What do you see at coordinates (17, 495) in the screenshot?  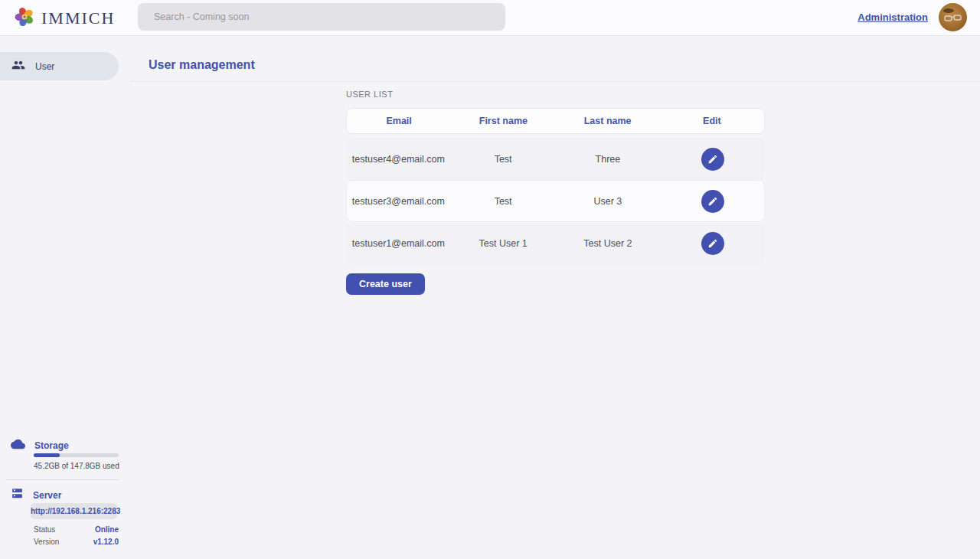 I see `server-icon` at bounding box center [17, 495].